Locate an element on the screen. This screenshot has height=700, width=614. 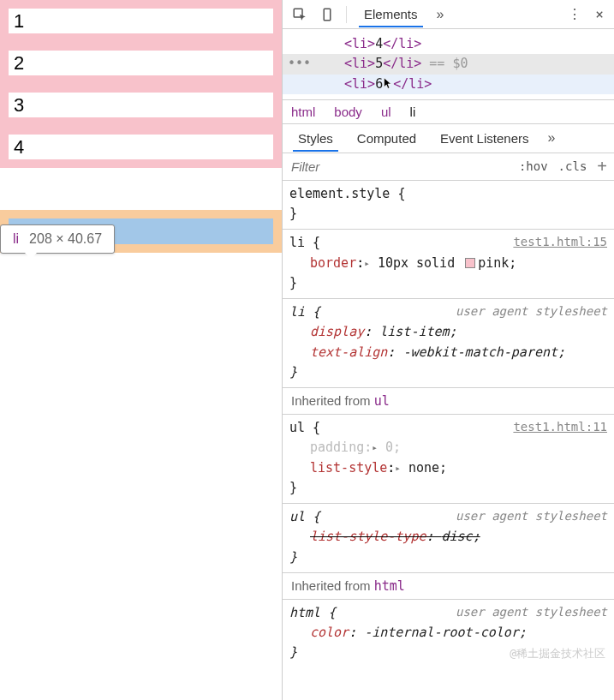
rule-li-ua: li { user agent stylesheet display: list… is located at coordinates (449, 344).